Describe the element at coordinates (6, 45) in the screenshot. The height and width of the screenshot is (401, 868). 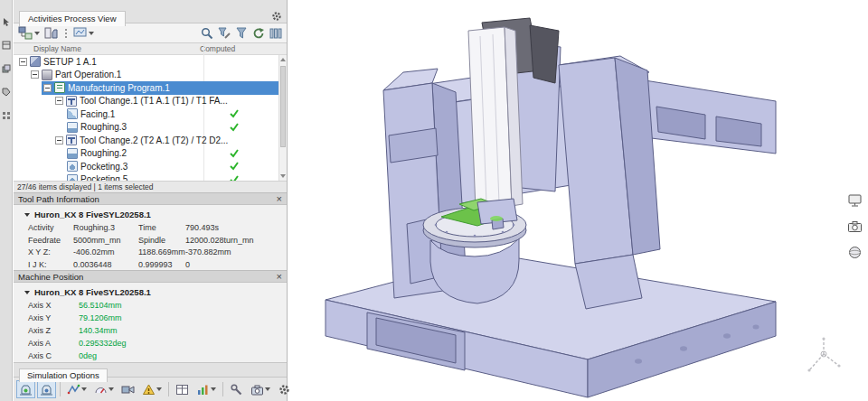
I see `panel-icon` at that location.